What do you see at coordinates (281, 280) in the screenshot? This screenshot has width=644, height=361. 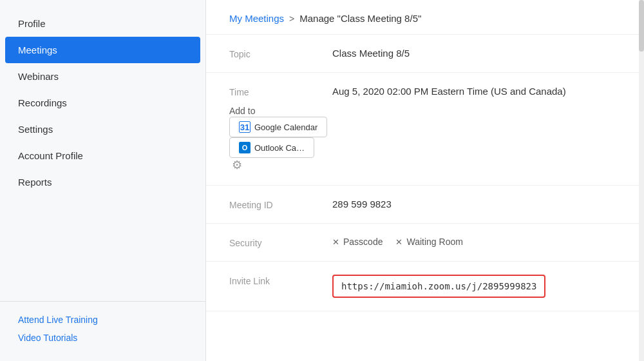 I see `invite-link-label: Invite Link` at bounding box center [281, 280].